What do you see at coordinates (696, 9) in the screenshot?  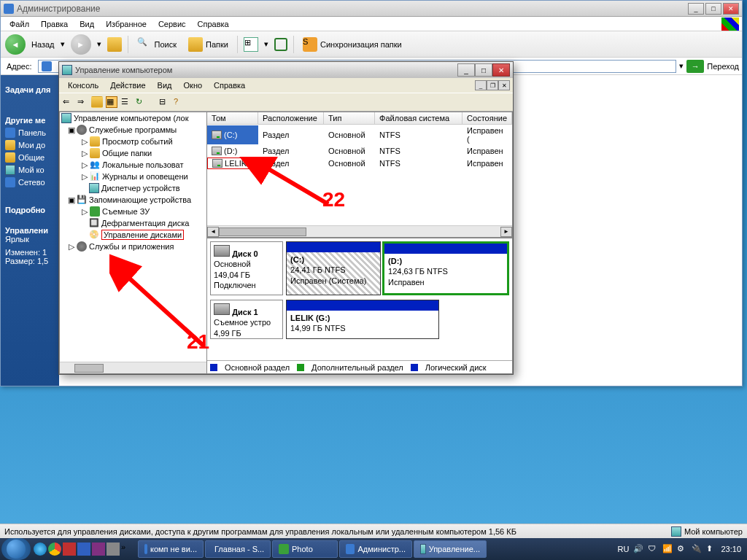 I see `minimize-button: _` at bounding box center [696, 9].